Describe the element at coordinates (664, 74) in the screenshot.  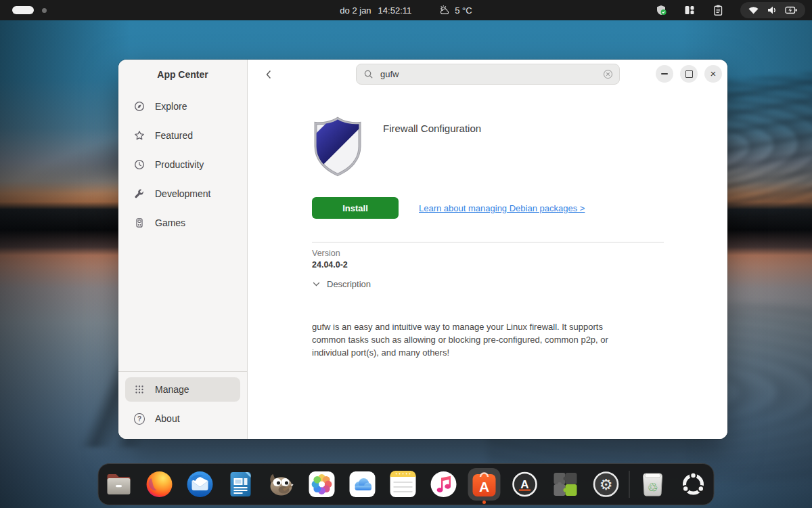
I see `minimize-button` at that location.